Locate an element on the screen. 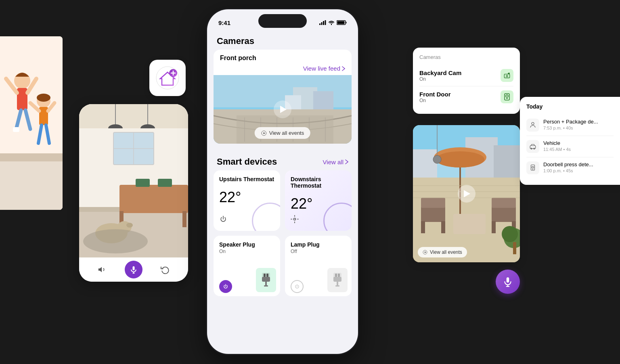 The height and width of the screenshot is (364, 620). camera-icon is located at coordinates (507, 75).